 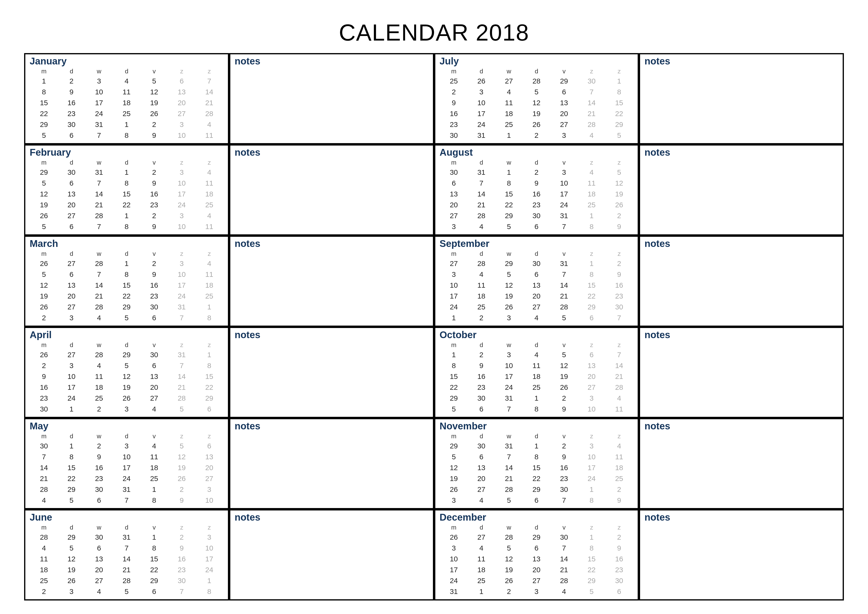 What do you see at coordinates (536, 286) in the screenshot?
I see `day-grid: mdwdvzz272829303112345678910111213141516…` at bounding box center [536, 286].